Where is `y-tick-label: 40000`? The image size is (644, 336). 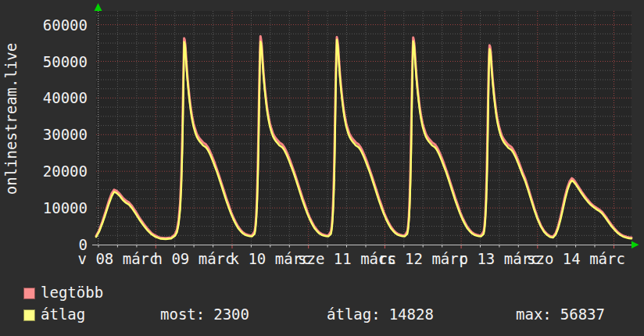 y-tick-label: 40000 is located at coordinates (57, 98).